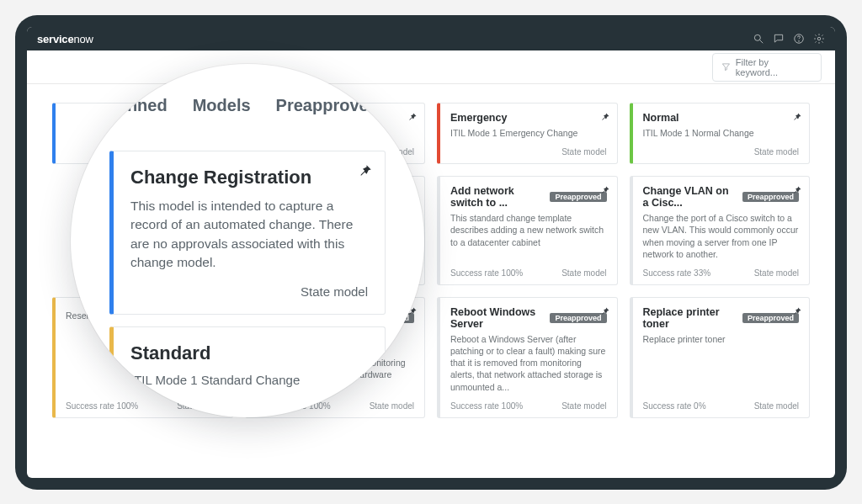 Image resolution: width=862 pixels, height=504 pixels. What do you see at coordinates (66, 39) in the screenshot?
I see `brand-logo: servicenow` at bounding box center [66, 39].